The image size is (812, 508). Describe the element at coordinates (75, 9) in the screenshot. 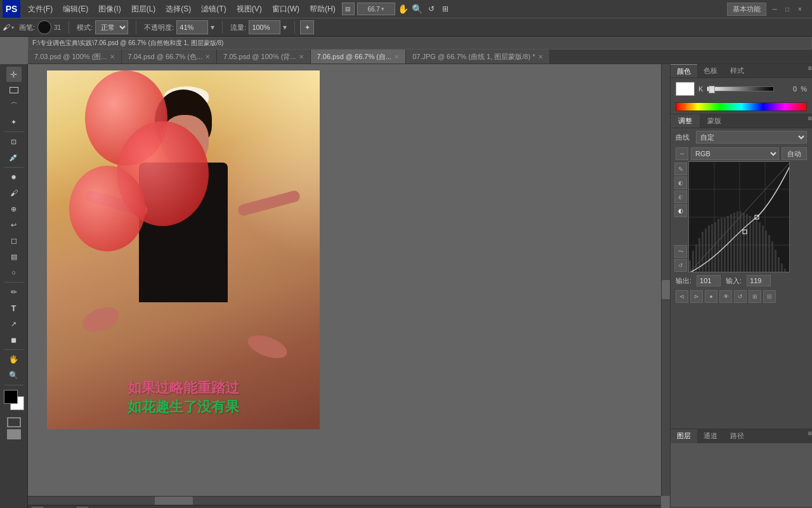

I see `menu-edit: 编辑(E)` at that location.